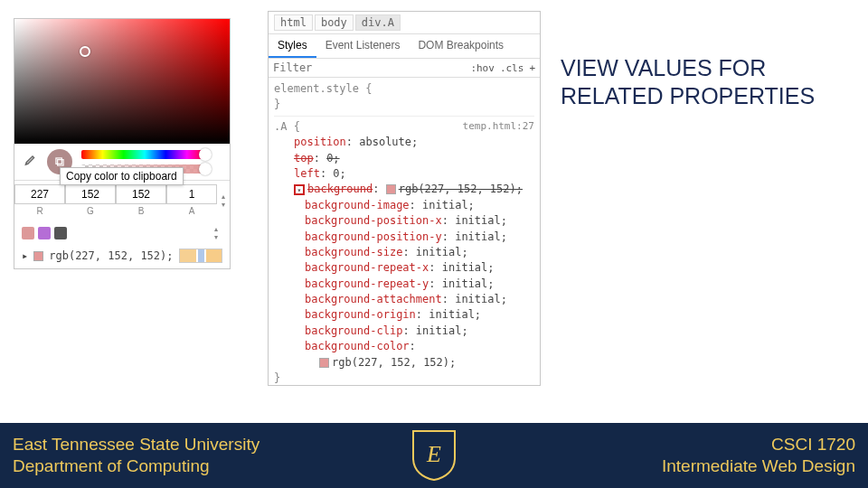 The image size is (868, 488). What do you see at coordinates (357, 205) in the screenshot?
I see `css-property: background-image` at bounding box center [357, 205].